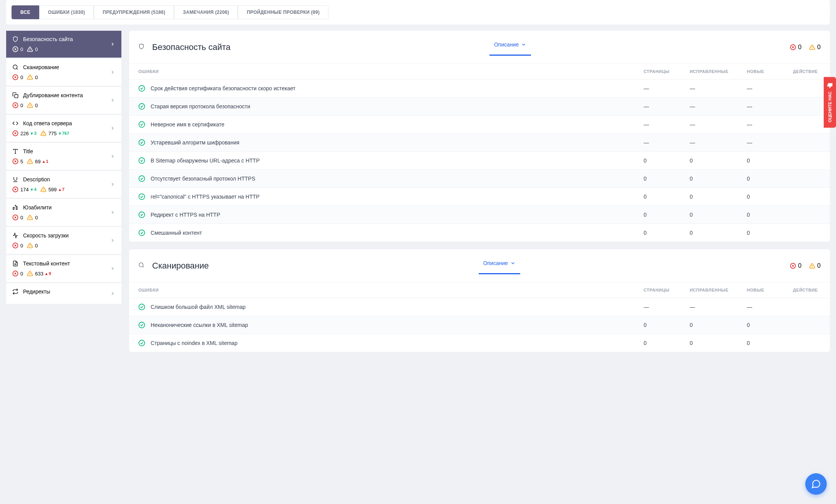  Describe the element at coordinates (64, 212) in the screenshot. I see `sidebar-item-sparkle: Юзабилити 0 0` at that location.